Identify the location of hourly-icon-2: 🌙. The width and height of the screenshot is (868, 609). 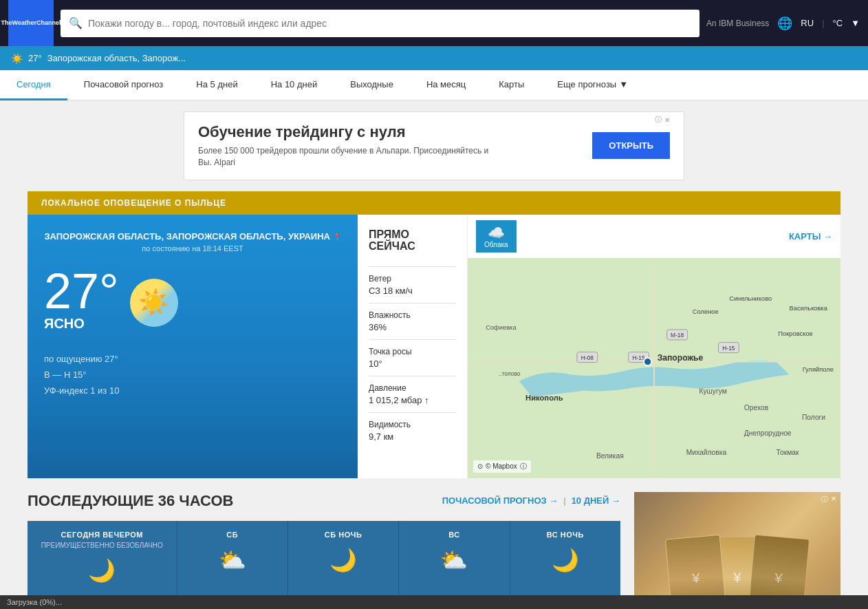
(343, 560).